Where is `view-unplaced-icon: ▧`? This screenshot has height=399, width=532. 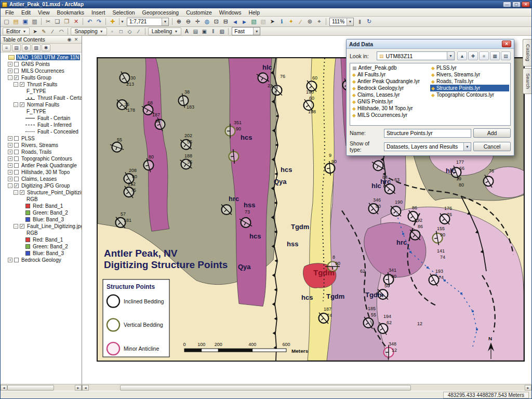
view-unplaced-icon: ▧ is located at coordinates (222, 31).